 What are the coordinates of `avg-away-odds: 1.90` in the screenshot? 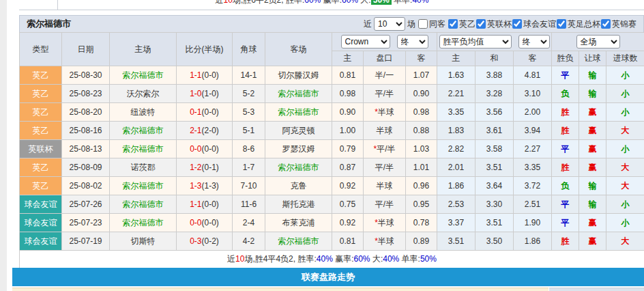 It's located at (533, 223).